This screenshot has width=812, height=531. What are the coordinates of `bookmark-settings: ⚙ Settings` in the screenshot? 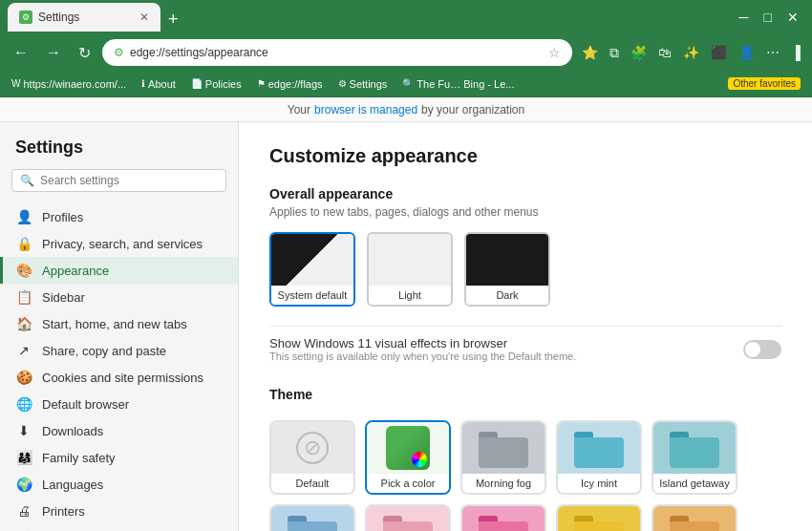 It's located at (363, 84).